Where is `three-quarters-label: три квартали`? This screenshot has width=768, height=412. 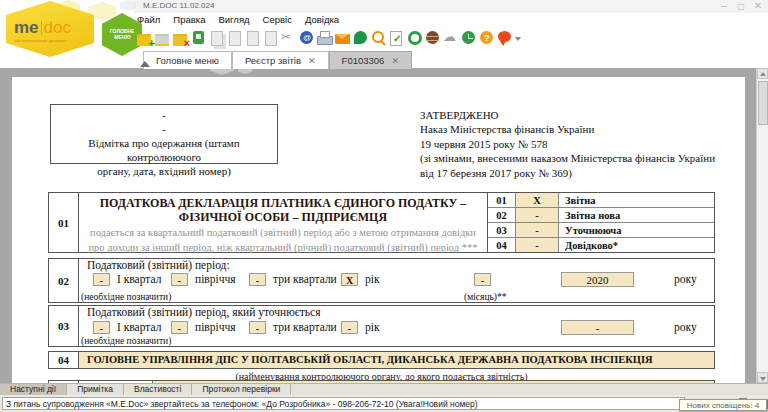
three-quarters-label: три квартали is located at coordinates (305, 279).